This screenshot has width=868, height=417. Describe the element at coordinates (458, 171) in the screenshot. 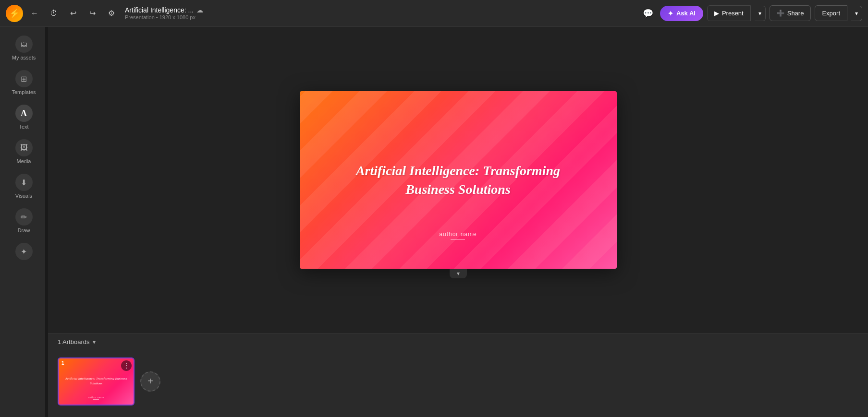

I see `slide-title-line1: Artificial Intelligence: Transforming` at that location.